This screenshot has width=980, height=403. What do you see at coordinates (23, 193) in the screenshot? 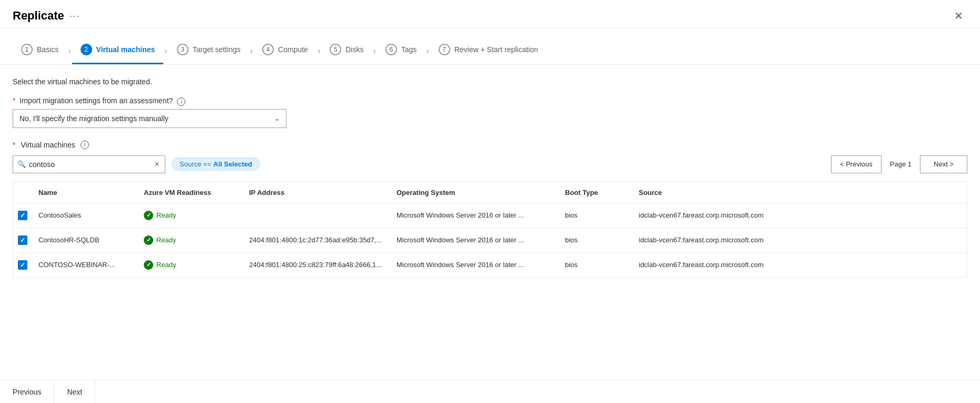
I see `col-header-checkbox` at bounding box center [23, 193].